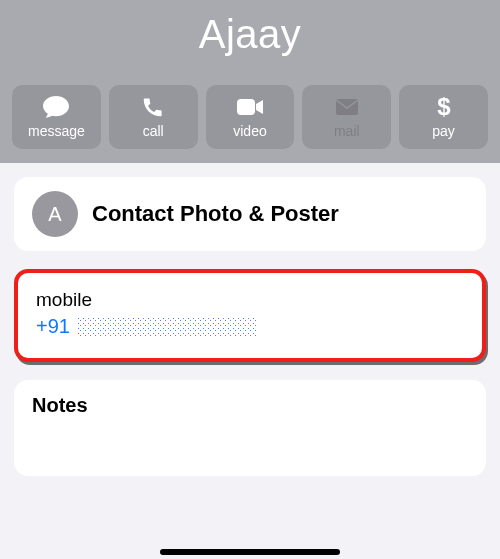  What do you see at coordinates (250, 326) in the screenshot?
I see `phone-number-line: +91` at bounding box center [250, 326].